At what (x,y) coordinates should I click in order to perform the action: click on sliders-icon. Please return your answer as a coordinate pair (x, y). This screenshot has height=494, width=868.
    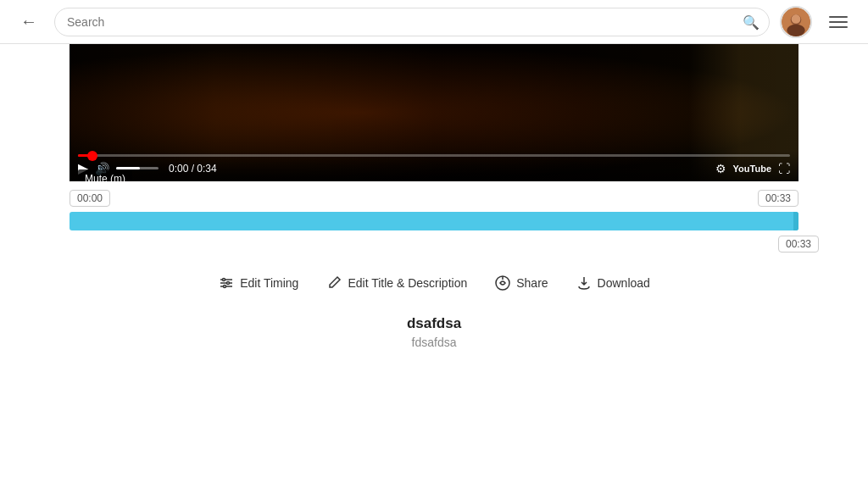
    Looking at the image, I should click on (226, 283).